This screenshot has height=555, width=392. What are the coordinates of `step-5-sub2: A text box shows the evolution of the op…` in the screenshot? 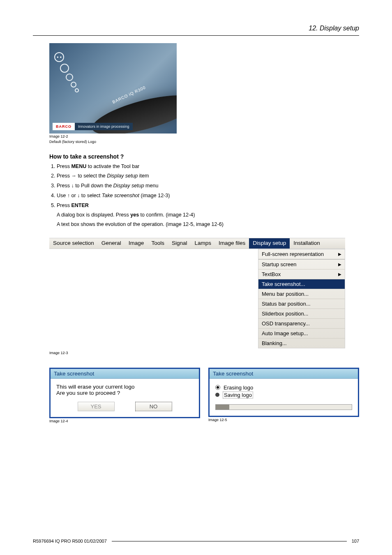 It's located at (208, 224).